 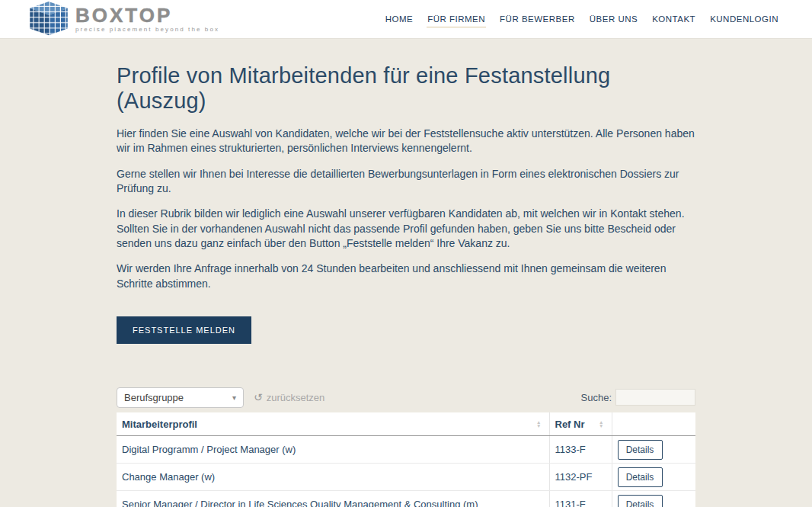 What do you see at coordinates (148, 30) in the screenshot?
I see `brand-tagline: precise placement beyond the box` at bounding box center [148, 30].